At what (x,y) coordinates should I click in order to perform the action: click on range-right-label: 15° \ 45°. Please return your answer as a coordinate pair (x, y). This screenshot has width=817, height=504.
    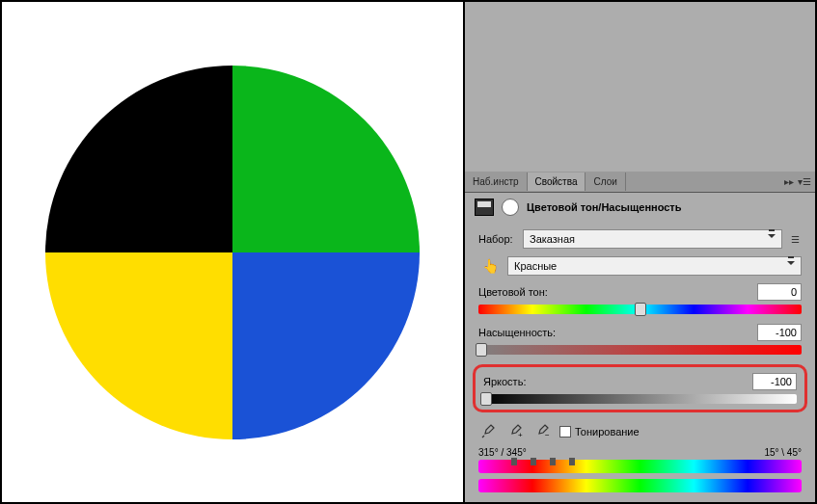
    Looking at the image, I should click on (783, 453).